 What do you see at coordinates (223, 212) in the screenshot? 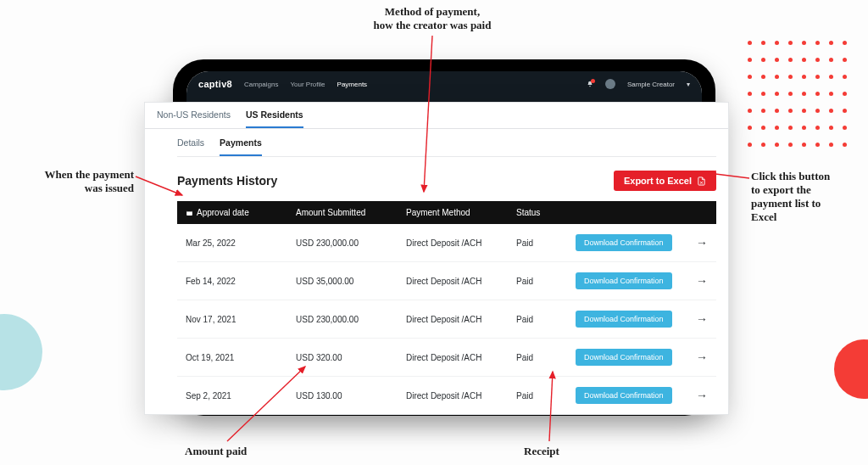
I see `col-approval-date-label: Approval date` at bounding box center [223, 212].